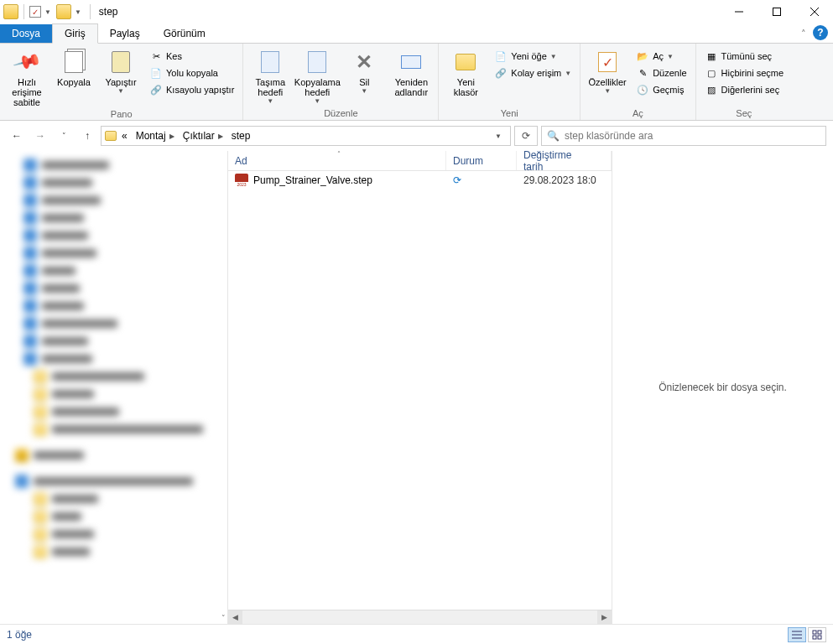 The height and width of the screenshot is (644, 833). I want to click on ribbon-group-open: ✓ Özellikler▼ 📂Aç ▼ ✎Düzenle 🕓Geçmiş Aç, so click(638, 82).